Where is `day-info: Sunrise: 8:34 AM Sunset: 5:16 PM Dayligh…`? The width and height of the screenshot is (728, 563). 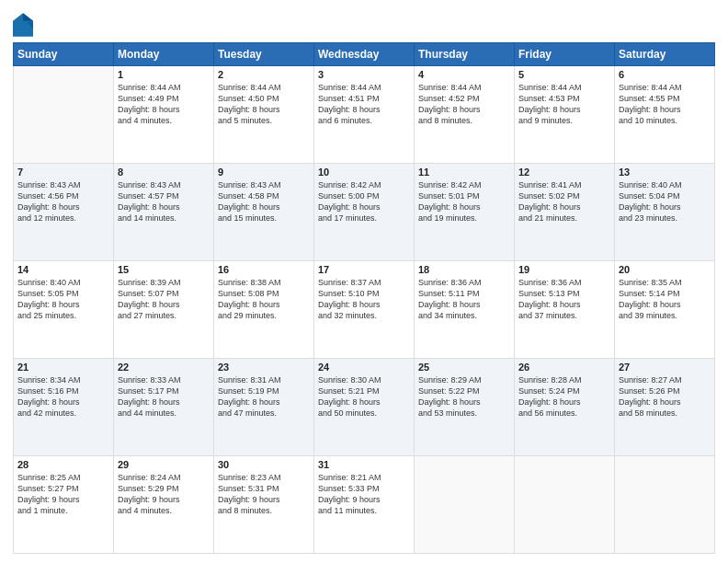 day-info: Sunrise: 8:34 AM Sunset: 5:16 PM Dayligh… is located at coordinates (63, 397).